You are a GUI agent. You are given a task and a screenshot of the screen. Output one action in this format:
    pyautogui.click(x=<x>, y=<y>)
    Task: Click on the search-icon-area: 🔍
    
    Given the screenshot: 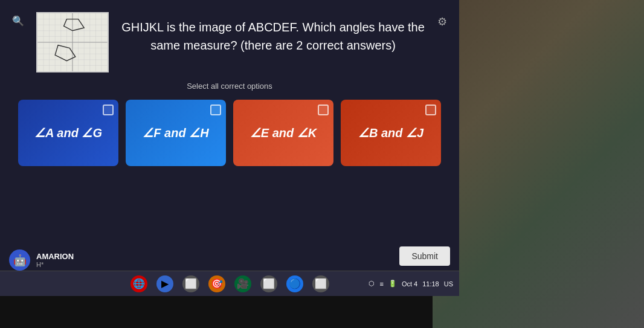 What is the action you would take?
    pyautogui.click(x=18, y=19)
    